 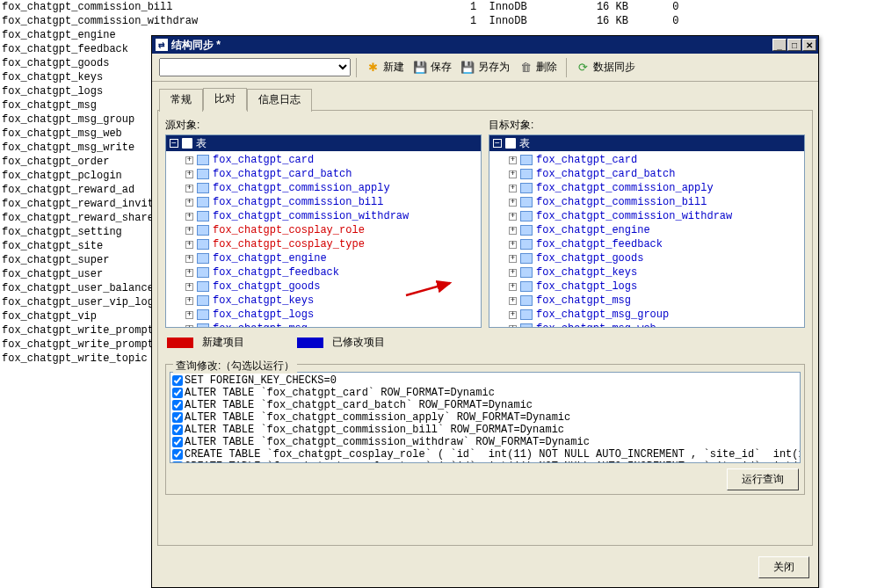 I want to click on bg-list-item: fox_chatgpt_vip, so click(x=87, y=316).